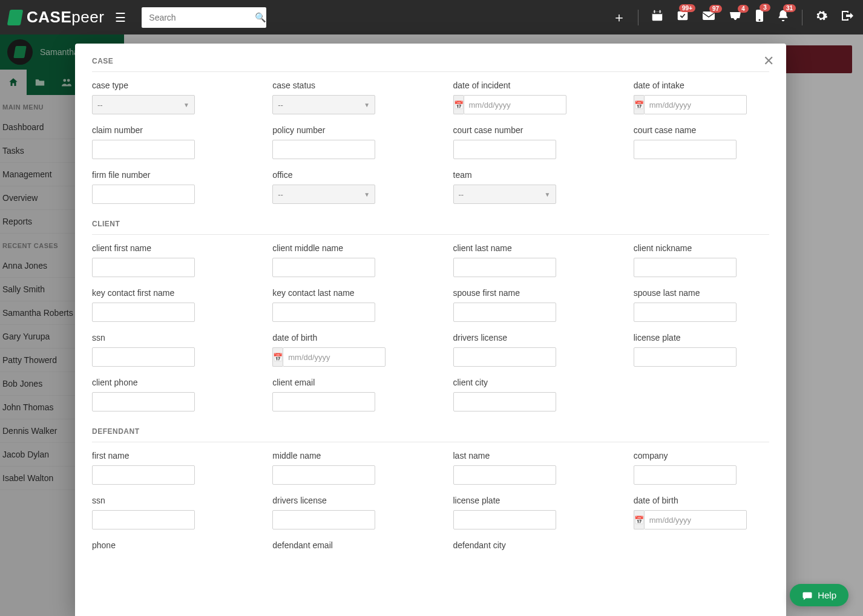  Describe the element at coordinates (769, 61) in the screenshot. I see `close-icon: ✕` at that location.